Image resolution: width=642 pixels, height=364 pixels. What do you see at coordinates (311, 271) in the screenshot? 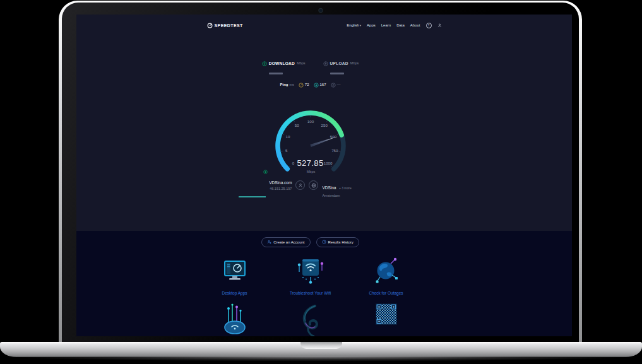
I see `wifi-troubleshoot-icon` at bounding box center [311, 271].